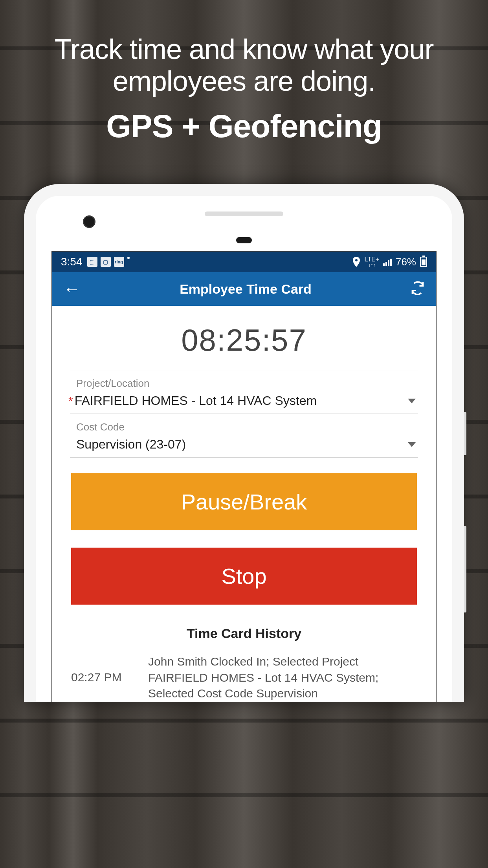 The height and width of the screenshot is (868, 488). What do you see at coordinates (71, 401) in the screenshot?
I see `required-indicator: *` at bounding box center [71, 401].